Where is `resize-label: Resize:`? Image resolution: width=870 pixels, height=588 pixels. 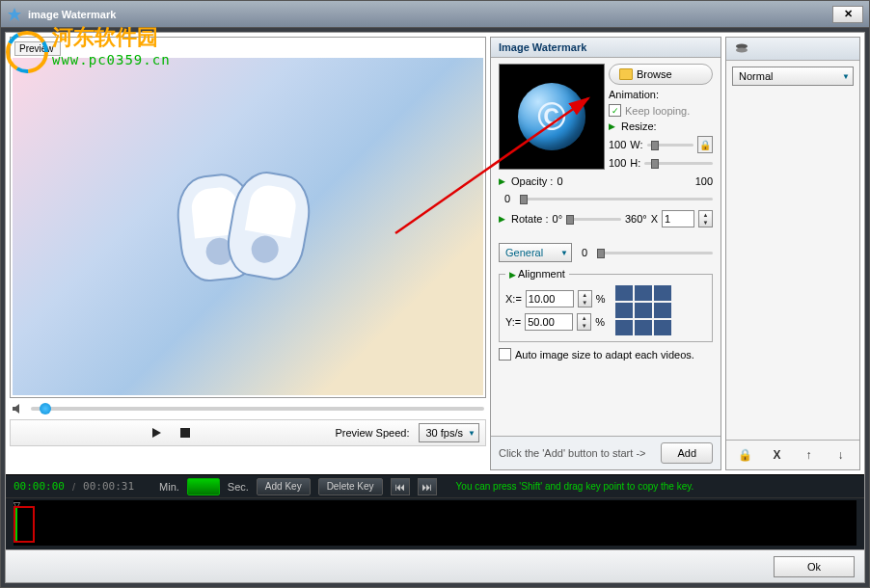
resize-label: Resize: is located at coordinates (639, 126).